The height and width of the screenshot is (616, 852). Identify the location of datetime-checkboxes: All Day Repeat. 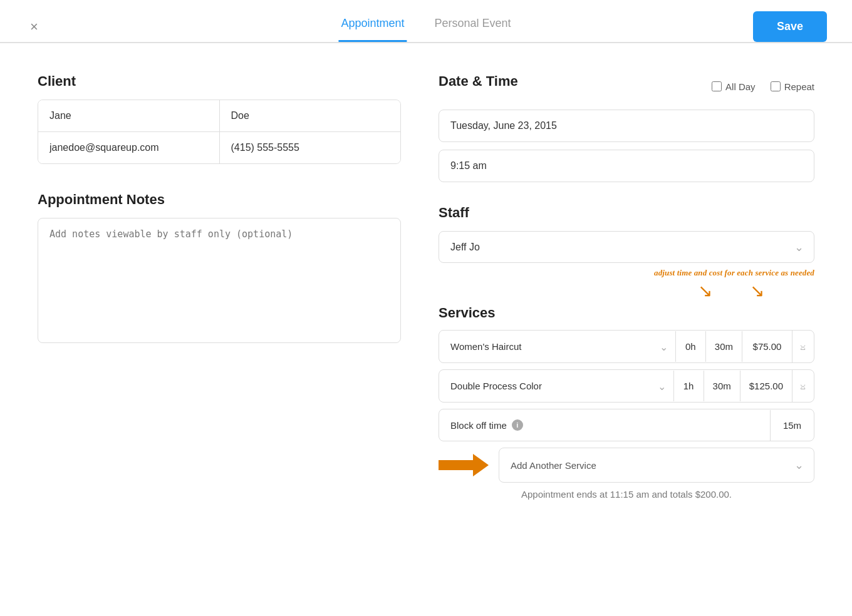
(763, 86).